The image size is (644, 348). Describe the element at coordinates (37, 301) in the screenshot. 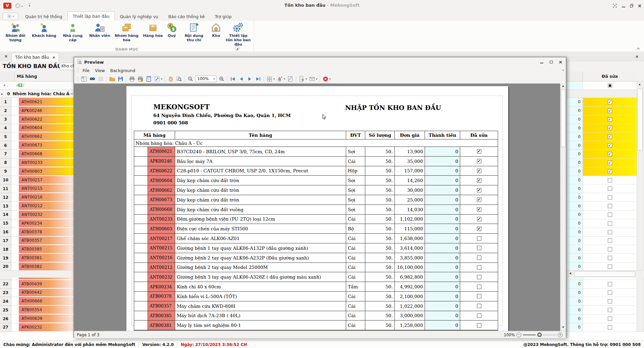

I see `left-grid-row: 24 ATH00666` at that location.